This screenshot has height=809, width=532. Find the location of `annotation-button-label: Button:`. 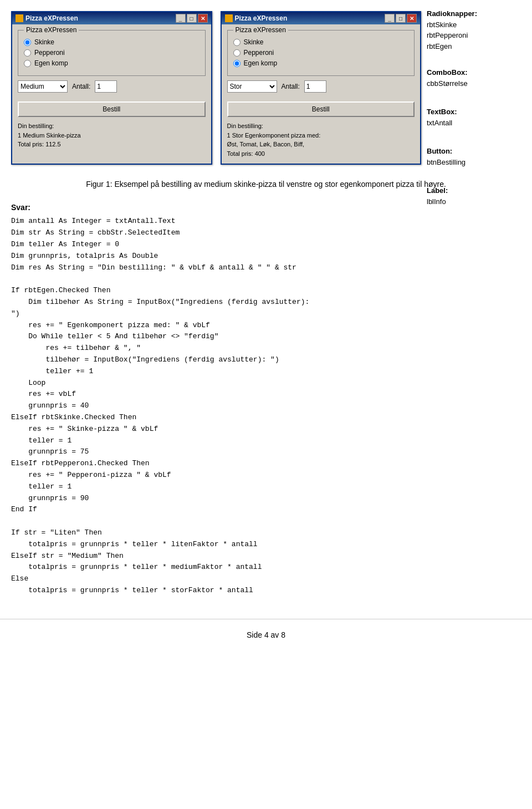

annotation-button-label: Button: is located at coordinates (439, 151).